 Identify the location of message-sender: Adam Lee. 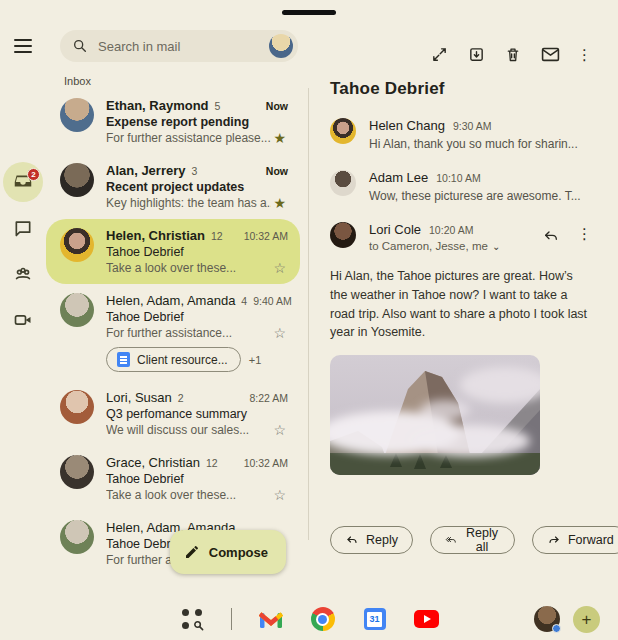
(398, 178).